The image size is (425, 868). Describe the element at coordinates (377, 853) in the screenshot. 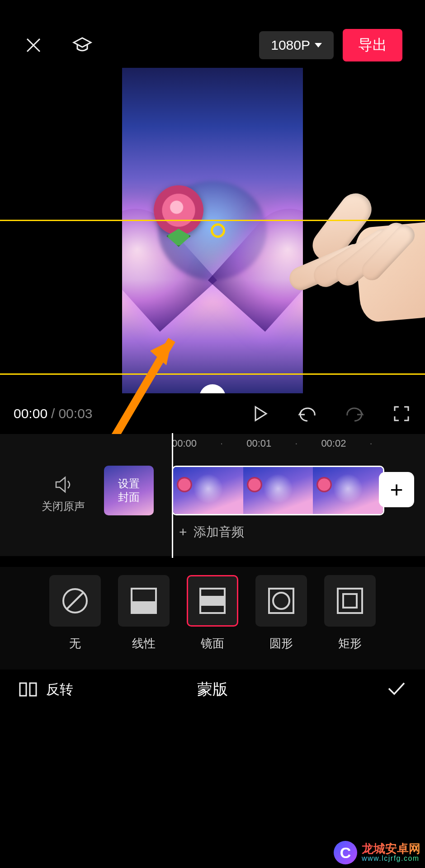

I see `watermark: C 龙城安卓网 www.lcjrfg.com` at that location.